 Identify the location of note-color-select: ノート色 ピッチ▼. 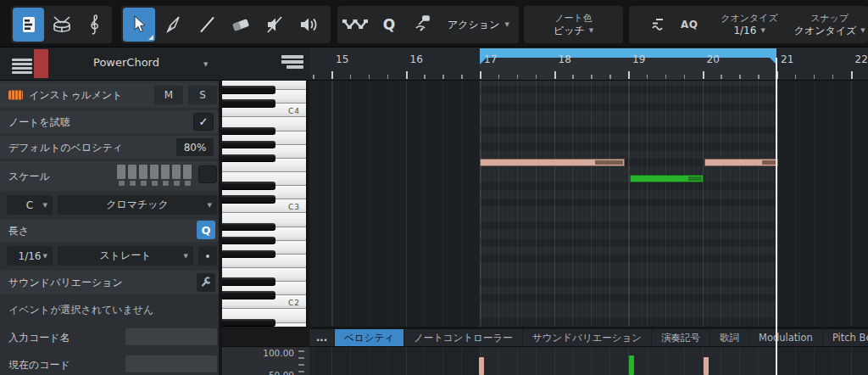
(573, 25).